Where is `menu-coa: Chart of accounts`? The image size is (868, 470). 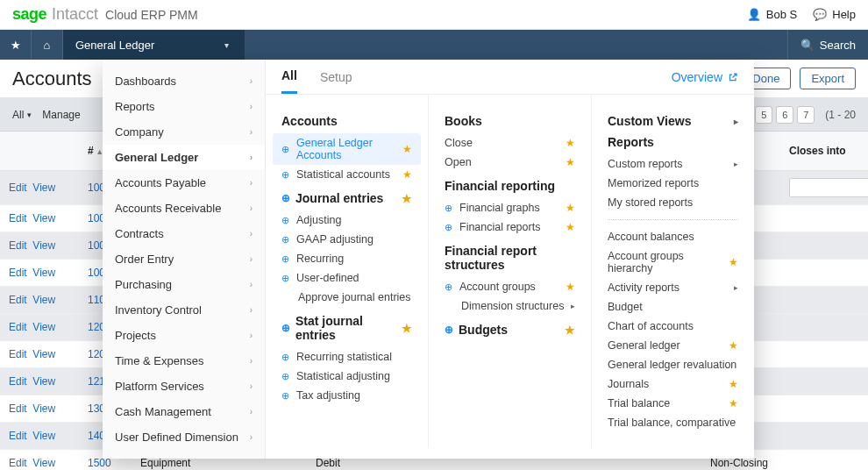
menu-coa: Chart of accounts is located at coordinates (673, 326).